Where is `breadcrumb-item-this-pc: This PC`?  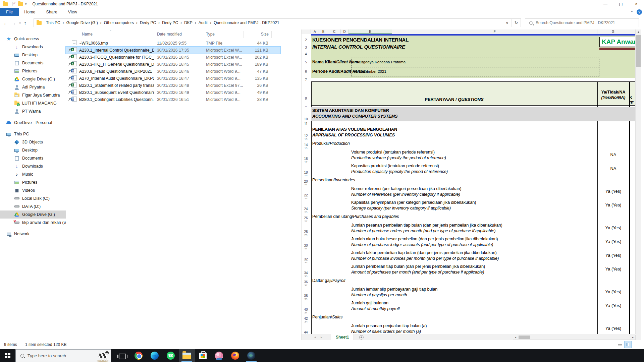
breadcrumb-item-this-pc: This PC is located at coordinates (53, 23).